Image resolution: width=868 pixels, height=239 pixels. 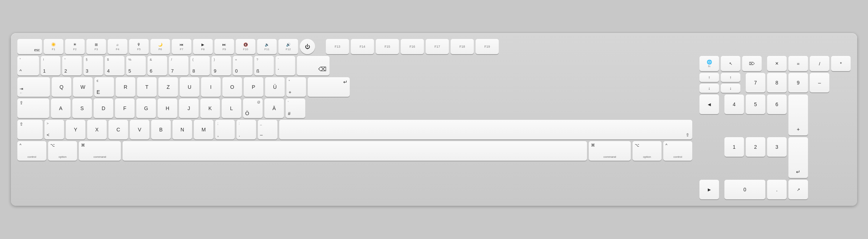 What do you see at coordinates (285, 66) in the screenshot?
I see `key-acute: ` ´` at bounding box center [285, 66].